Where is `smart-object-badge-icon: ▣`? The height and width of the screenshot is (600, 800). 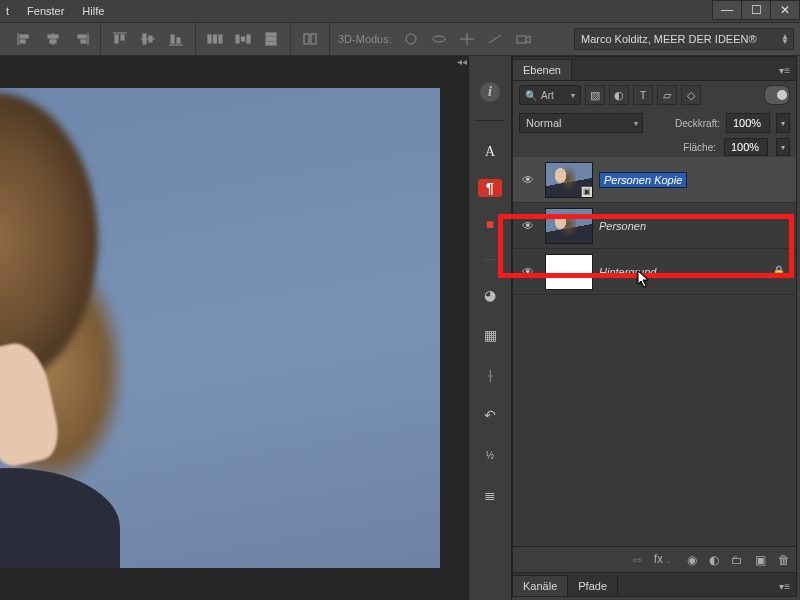 smart-object-badge-icon: ▣ is located at coordinates (587, 192).